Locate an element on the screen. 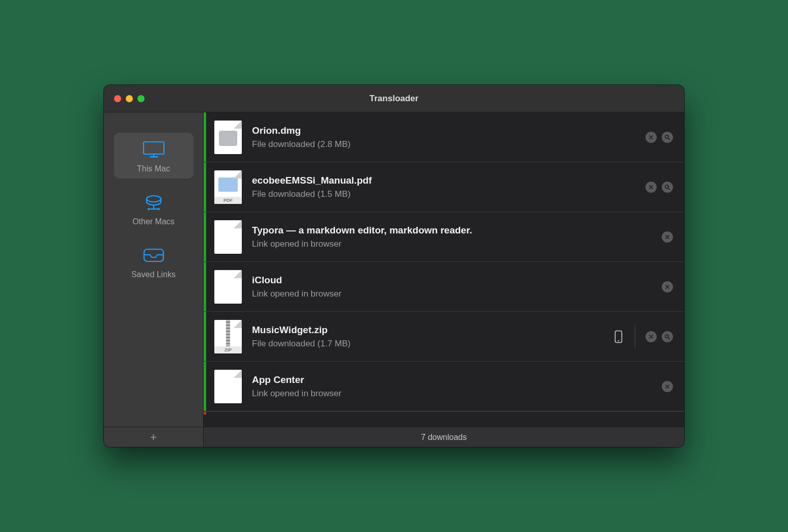 The image size is (788, 532). status-bar: 7 downloads is located at coordinates (444, 437).